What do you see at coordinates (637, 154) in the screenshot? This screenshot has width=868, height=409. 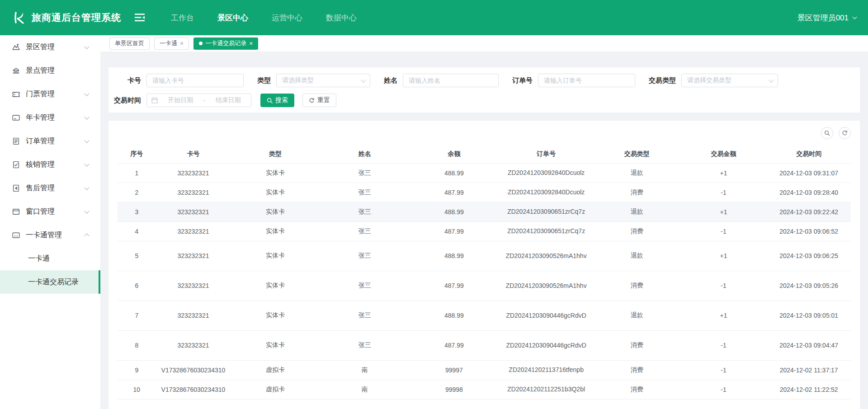 I see `column-header-tx_type: 交易类型` at bounding box center [637, 154].